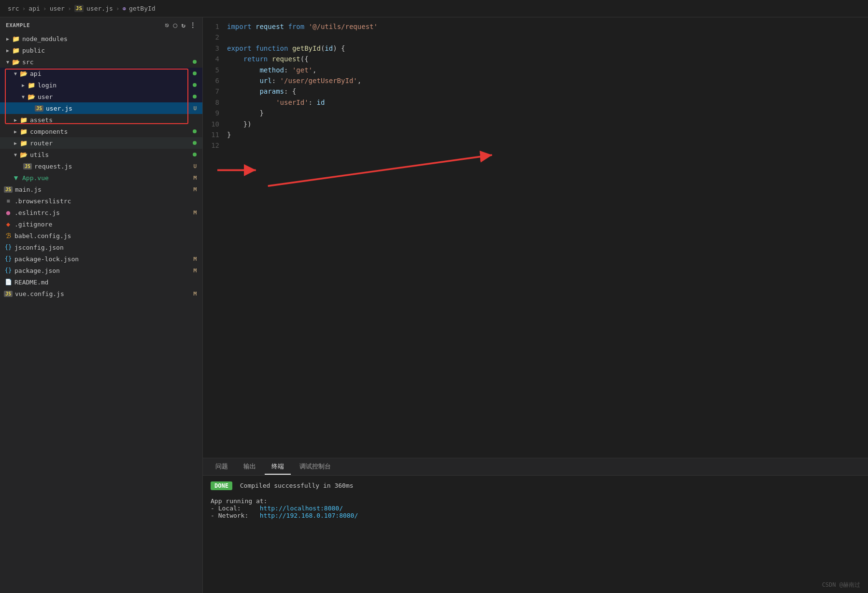 This screenshot has height=593, width=868. What do you see at coordinates (195, 166) in the screenshot?
I see `badge-request-js: U` at bounding box center [195, 166].